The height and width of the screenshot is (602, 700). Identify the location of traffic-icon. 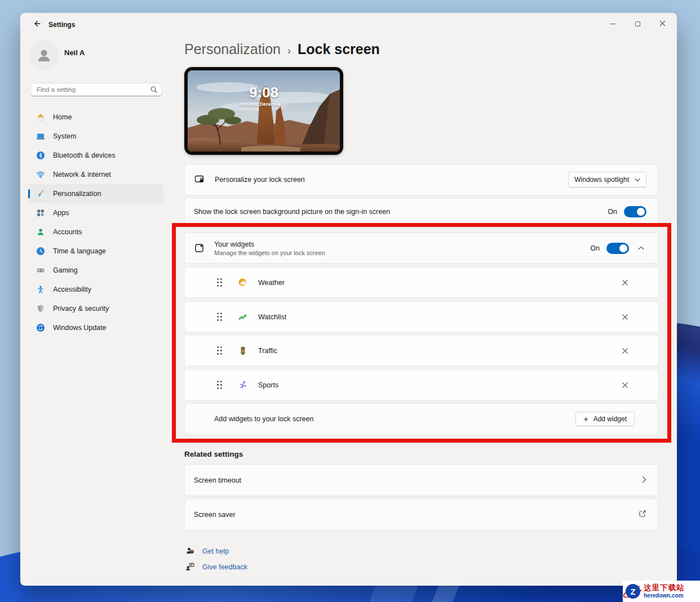
(243, 351).